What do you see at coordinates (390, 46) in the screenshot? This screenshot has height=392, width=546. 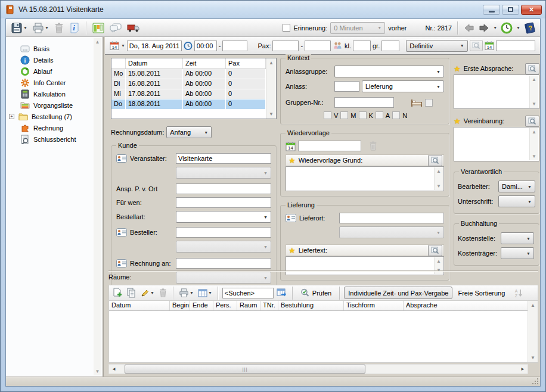 I see `pax-gr-input` at bounding box center [390, 46].